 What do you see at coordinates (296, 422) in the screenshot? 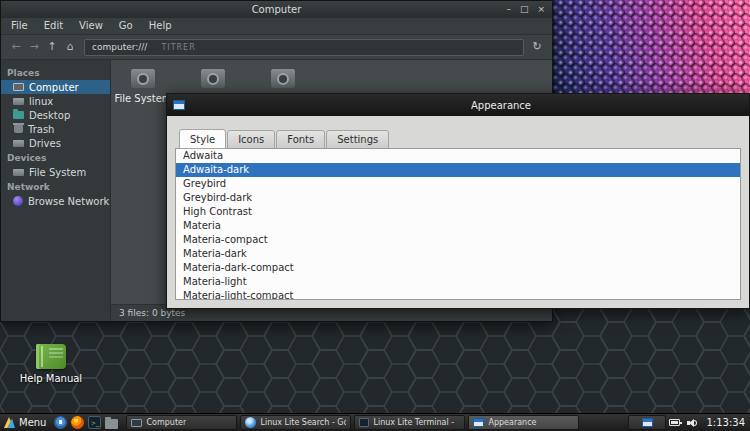
I see `task-button-search: Linux Lite Search - Go...` at bounding box center [296, 422].